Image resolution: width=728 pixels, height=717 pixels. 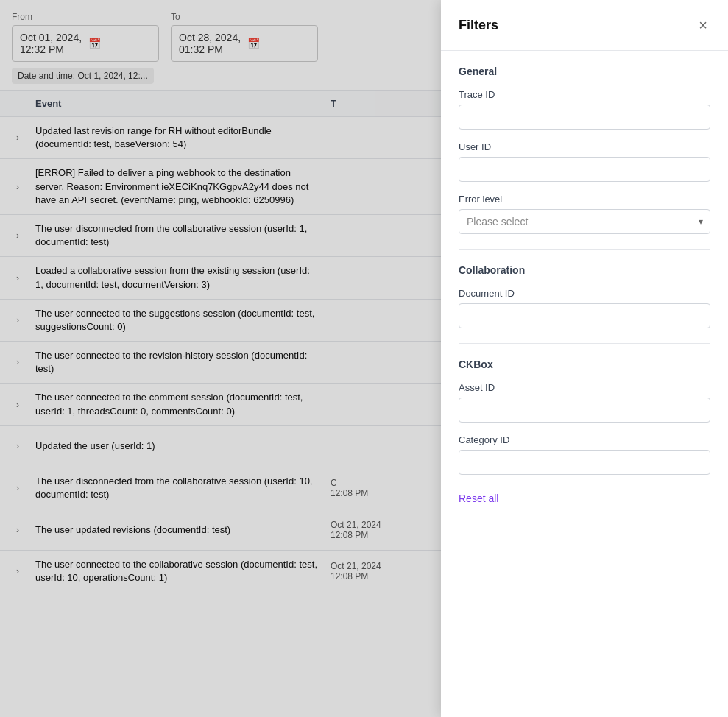 What do you see at coordinates (584, 169) in the screenshot?
I see `user-id-input` at bounding box center [584, 169].